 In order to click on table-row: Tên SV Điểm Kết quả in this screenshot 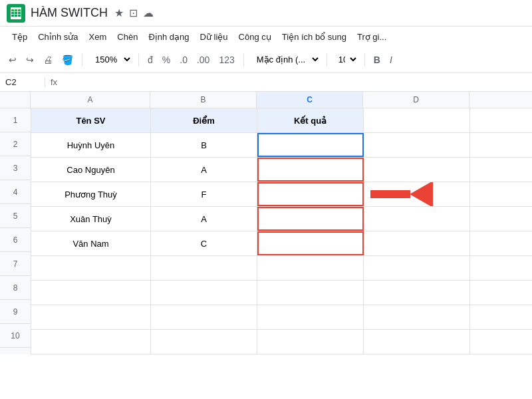, I will do `click(282, 121)`.